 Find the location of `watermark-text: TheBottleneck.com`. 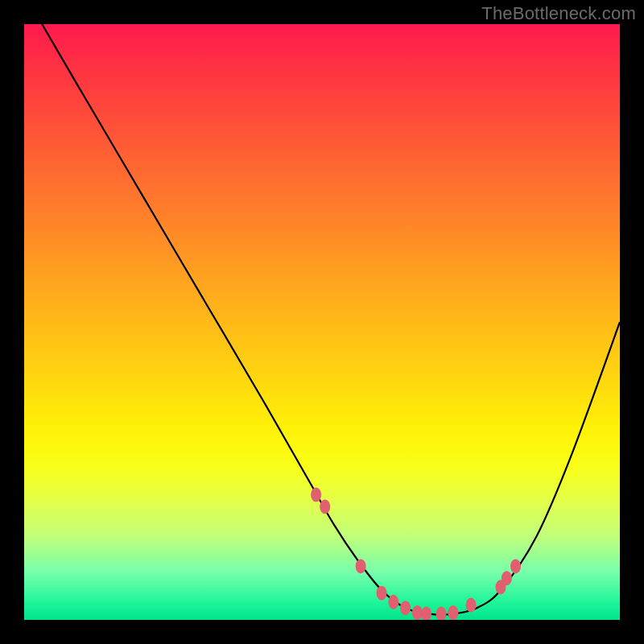

watermark-text: TheBottleneck.com is located at coordinates (559, 14).